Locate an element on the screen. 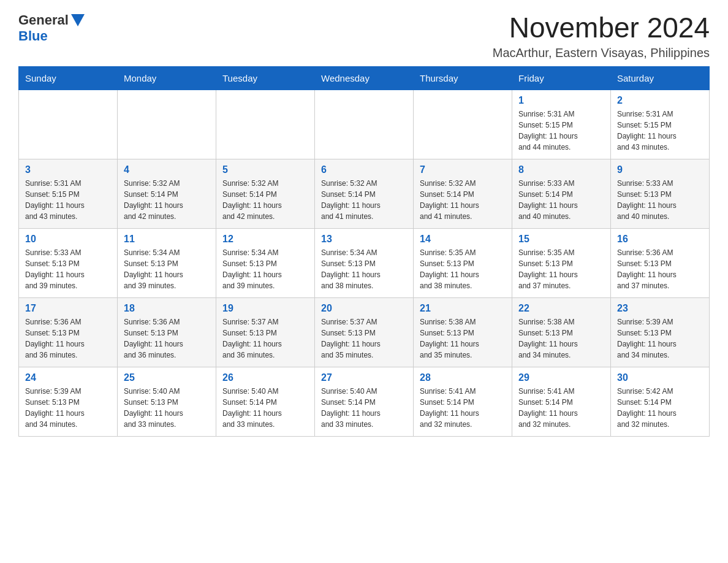 The image size is (728, 563). day-info: Sunrise: 5:33 AM Sunset: 5:13 PM Dayligh… is located at coordinates (68, 269).